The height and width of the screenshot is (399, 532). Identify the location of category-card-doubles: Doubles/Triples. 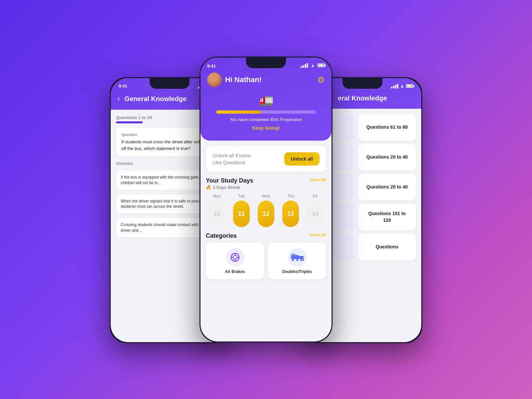
(297, 261).